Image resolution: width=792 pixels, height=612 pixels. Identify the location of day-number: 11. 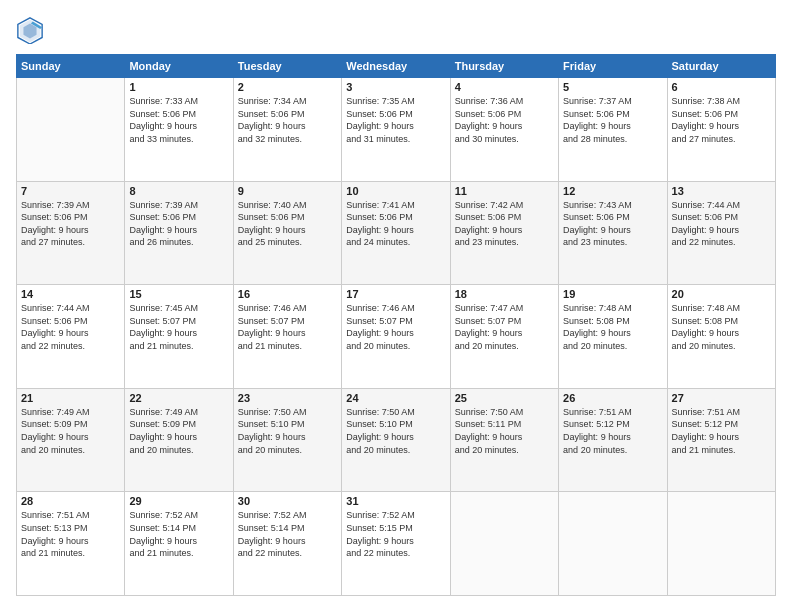
(504, 191).